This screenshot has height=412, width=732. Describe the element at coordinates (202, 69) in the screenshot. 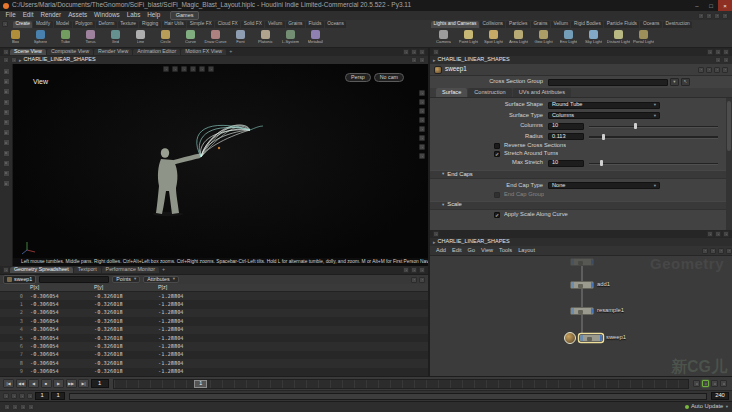

I see `grid-toggle-icon` at that location.